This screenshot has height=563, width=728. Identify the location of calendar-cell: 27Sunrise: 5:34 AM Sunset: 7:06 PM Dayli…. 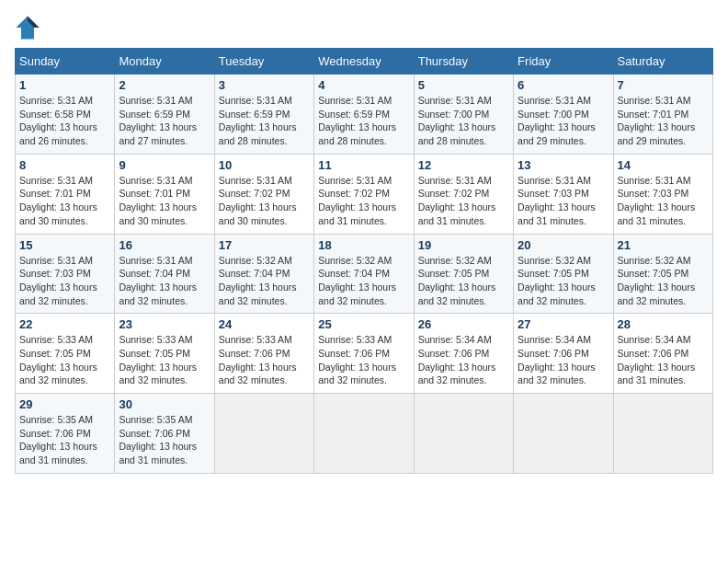
(563, 353).